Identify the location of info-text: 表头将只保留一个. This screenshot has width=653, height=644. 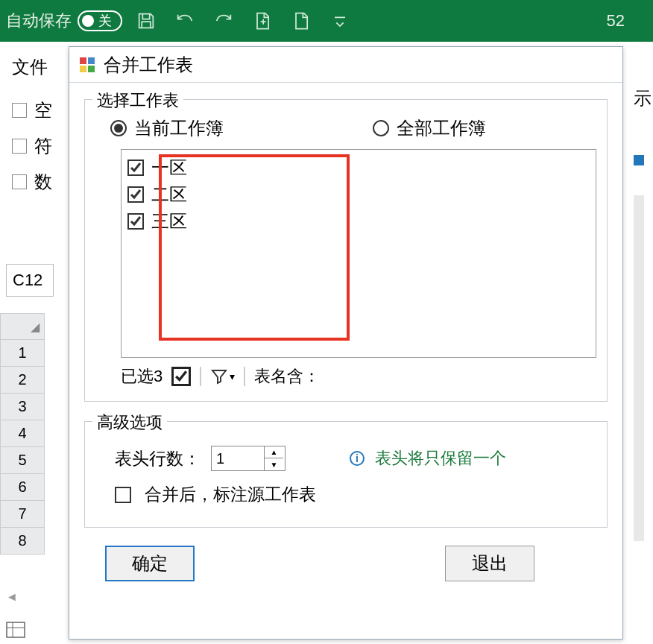
(441, 458).